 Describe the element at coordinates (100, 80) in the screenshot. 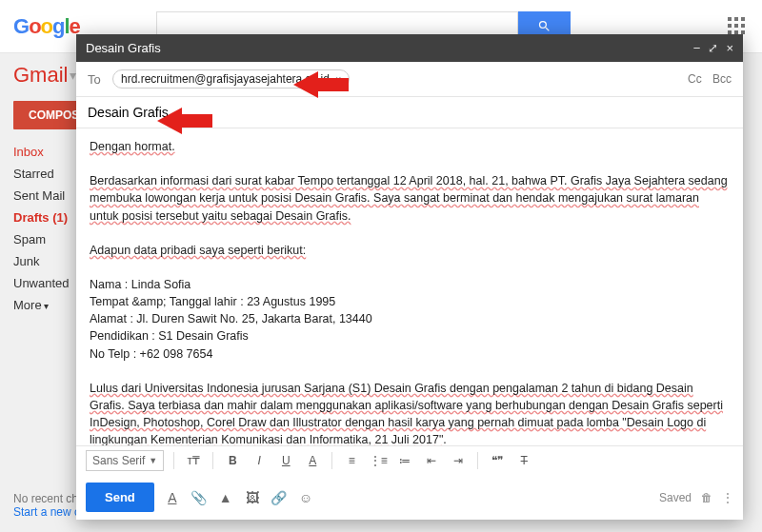

I see `to-label: To` at that location.